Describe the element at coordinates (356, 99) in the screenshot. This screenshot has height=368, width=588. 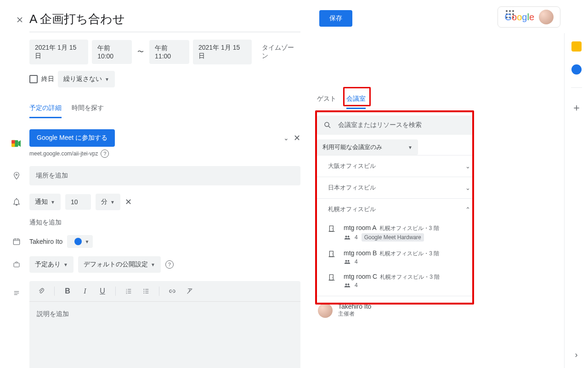
I see `tab-rooms: 会議室` at that location.